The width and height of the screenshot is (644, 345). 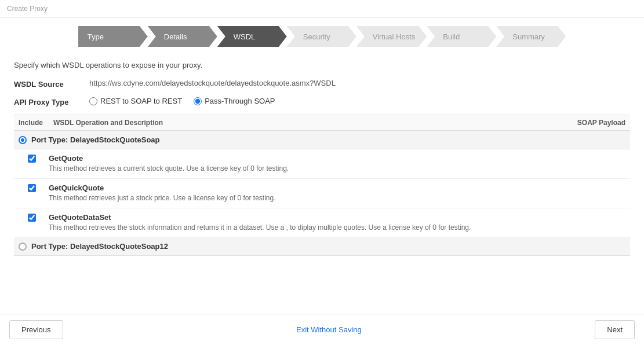 I want to click on radio-rest-label: REST to SOAP to REST, so click(x=141, y=101).